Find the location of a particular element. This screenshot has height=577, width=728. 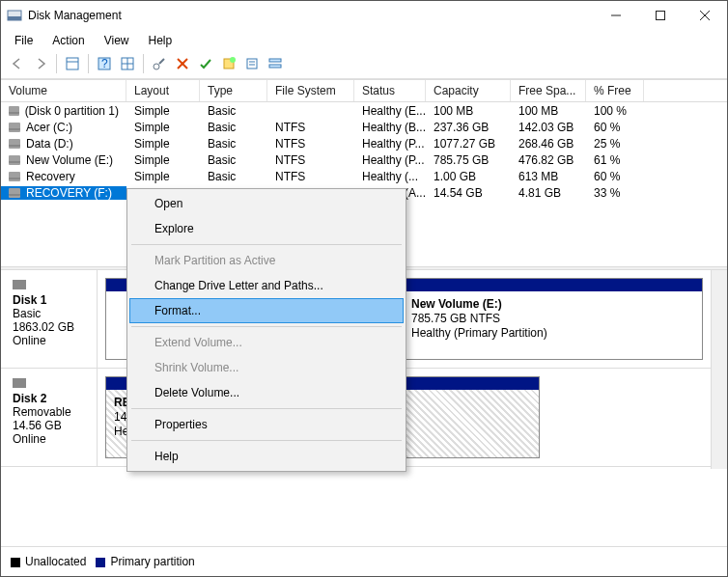

column-type: Type is located at coordinates (234, 91).